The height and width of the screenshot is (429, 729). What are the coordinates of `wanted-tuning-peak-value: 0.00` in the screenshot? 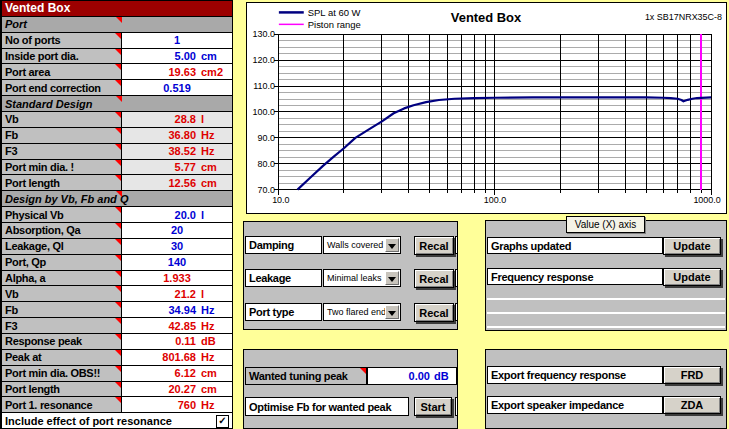 It's located at (399, 376).